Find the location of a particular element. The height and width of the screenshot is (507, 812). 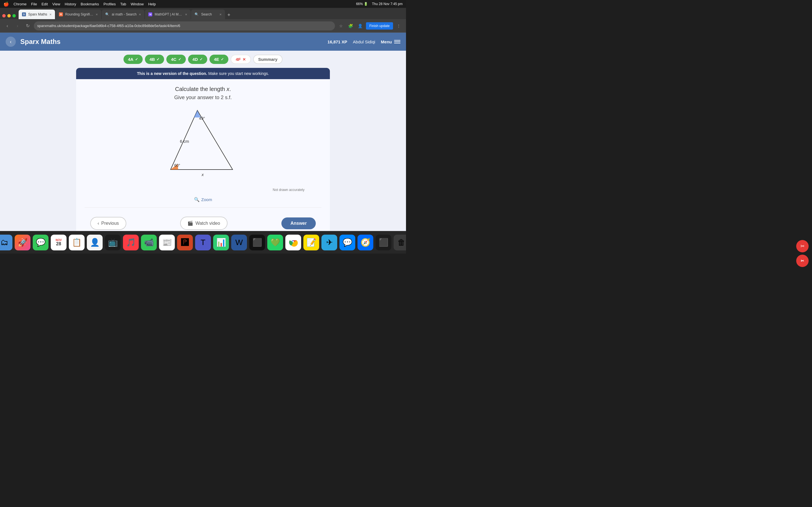

answer-button: Answer is located at coordinates (299, 223).